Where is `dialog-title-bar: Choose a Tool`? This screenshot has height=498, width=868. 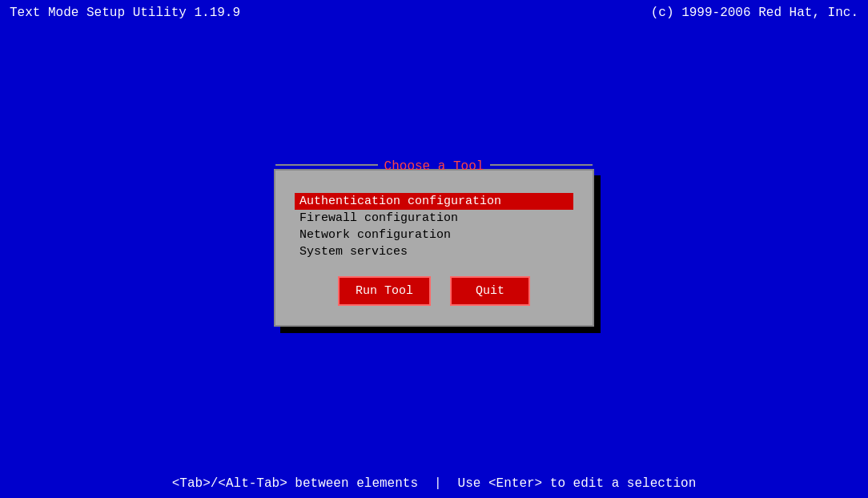
dialog-title-bar: Choose a Tool is located at coordinates (434, 167).